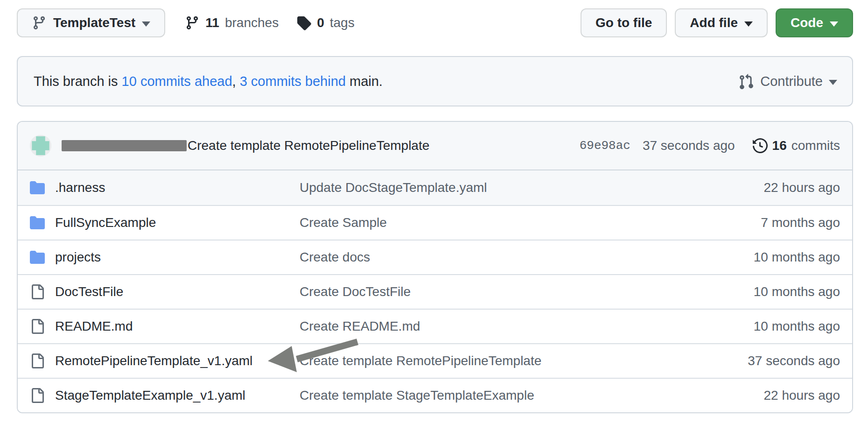 The height and width of the screenshot is (424, 868). Describe the element at coordinates (435, 291) in the screenshot. I see `file-row: DocTestFile Create DocTestFile 10 months…` at that location.